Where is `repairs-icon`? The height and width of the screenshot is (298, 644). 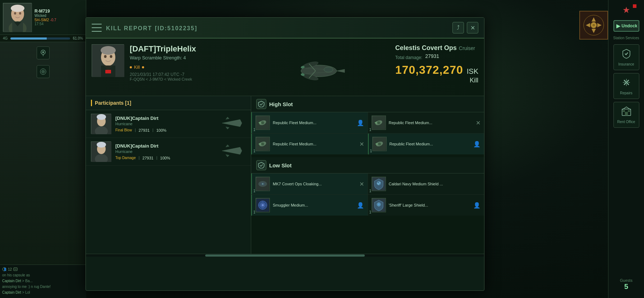
repairs-icon is located at coordinates (626, 83).